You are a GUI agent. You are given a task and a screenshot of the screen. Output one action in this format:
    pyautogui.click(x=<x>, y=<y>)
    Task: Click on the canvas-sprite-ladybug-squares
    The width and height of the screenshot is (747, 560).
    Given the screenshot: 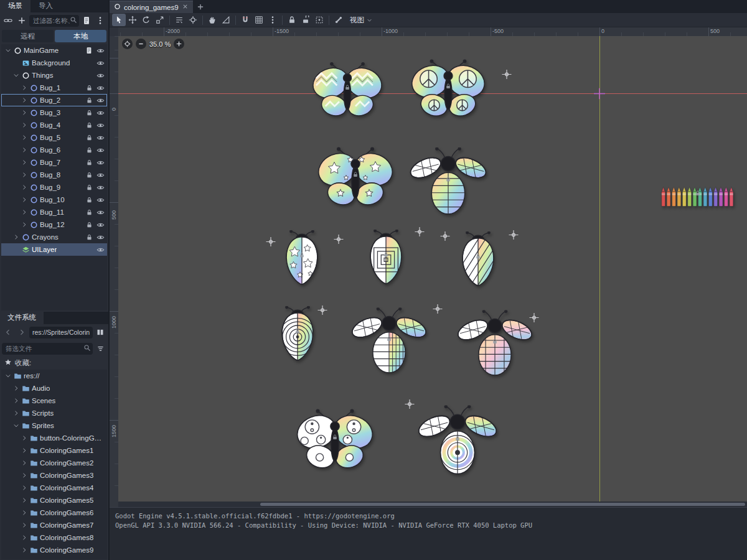 What is the action you would take?
    pyautogui.click(x=386, y=259)
    